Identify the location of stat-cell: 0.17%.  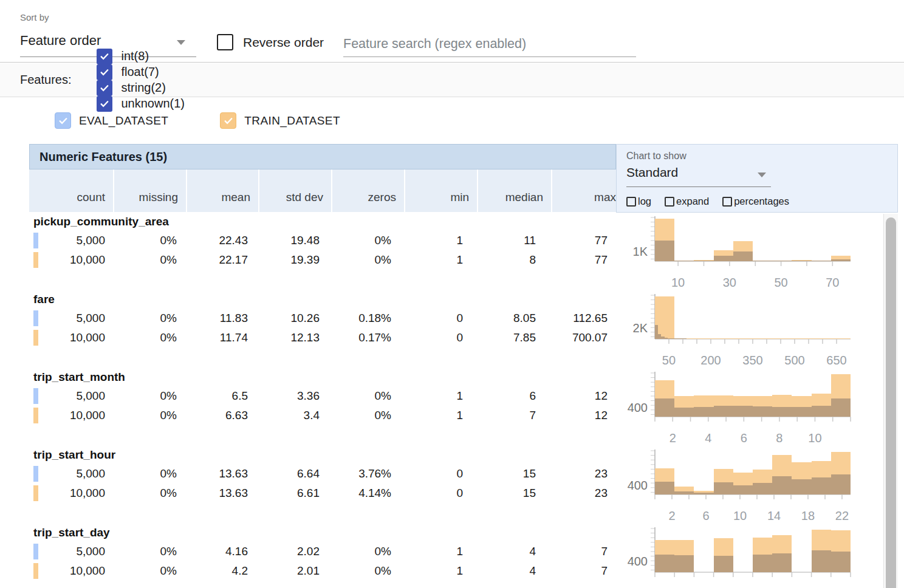
(363, 338).